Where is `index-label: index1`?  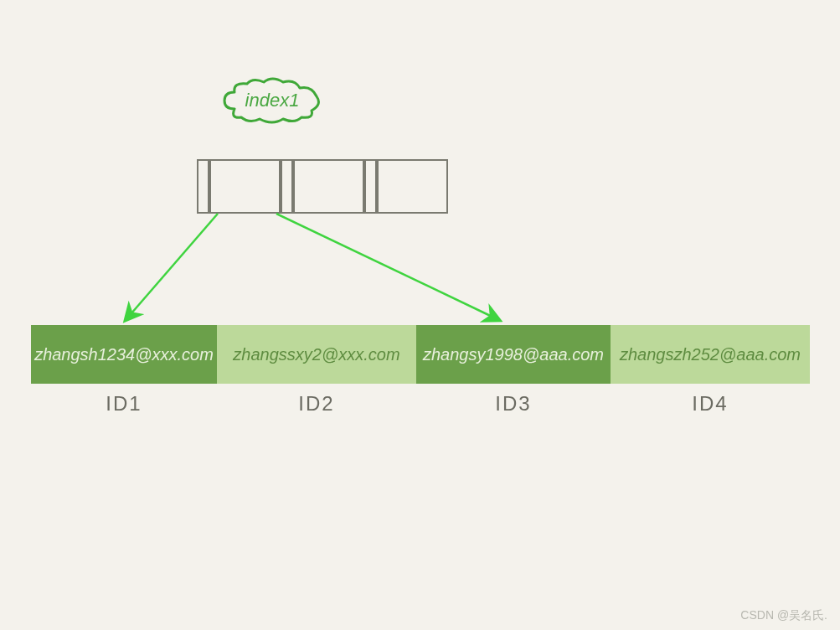 index-label: index1 is located at coordinates (273, 101).